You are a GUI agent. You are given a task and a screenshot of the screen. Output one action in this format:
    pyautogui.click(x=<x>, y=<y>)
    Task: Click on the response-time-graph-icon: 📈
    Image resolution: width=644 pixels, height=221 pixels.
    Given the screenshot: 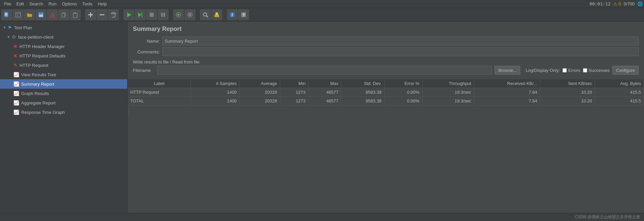 What is the action you would take?
    pyautogui.click(x=16, y=112)
    